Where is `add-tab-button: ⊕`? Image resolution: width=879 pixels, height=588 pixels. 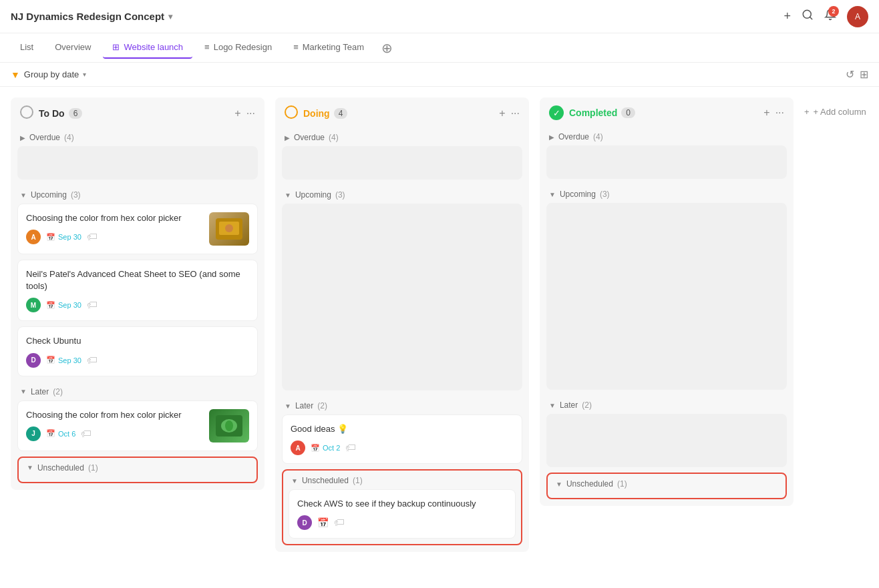 add-tab-button: ⊕ is located at coordinates (387, 48).